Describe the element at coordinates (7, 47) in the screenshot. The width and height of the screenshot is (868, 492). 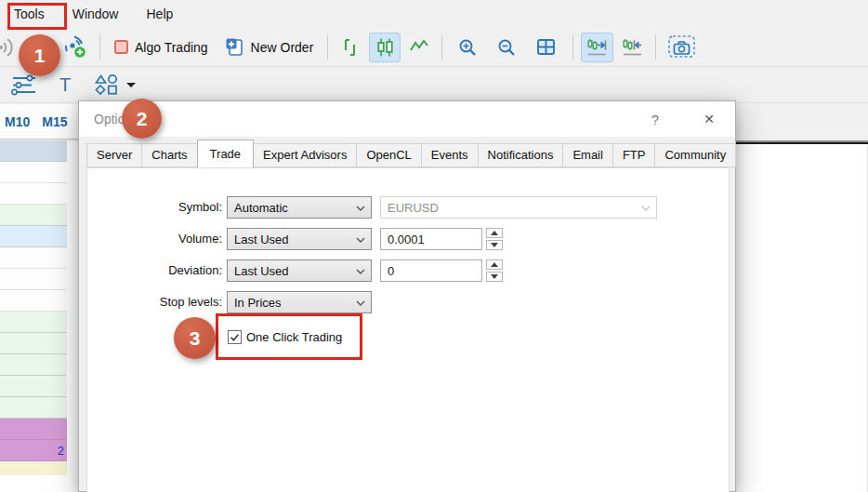
I see `signal-waves-icon` at that location.